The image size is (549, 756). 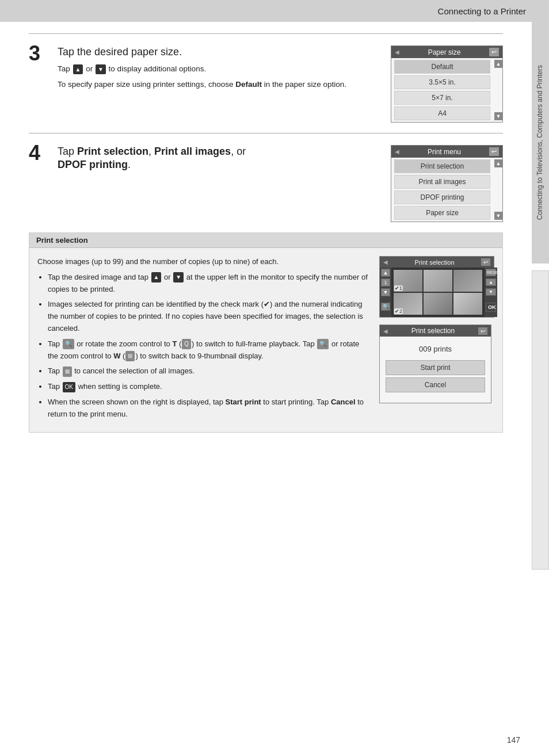 What do you see at coordinates (435, 364) in the screenshot?
I see `print2-ui: ◀ Print selection ↩ 009 prints Start pri…` at bounding box center [435, 364].